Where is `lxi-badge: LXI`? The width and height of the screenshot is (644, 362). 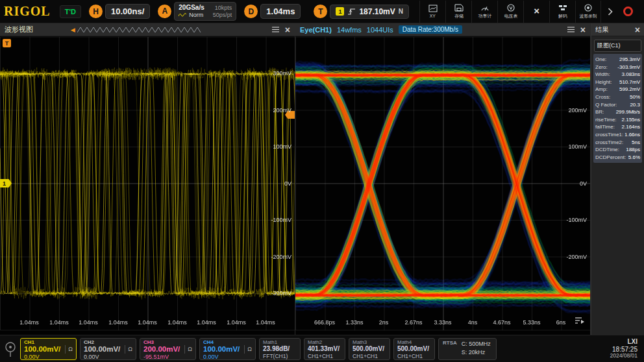 lxi-badge: LXI is located at coordinates (623, 342).